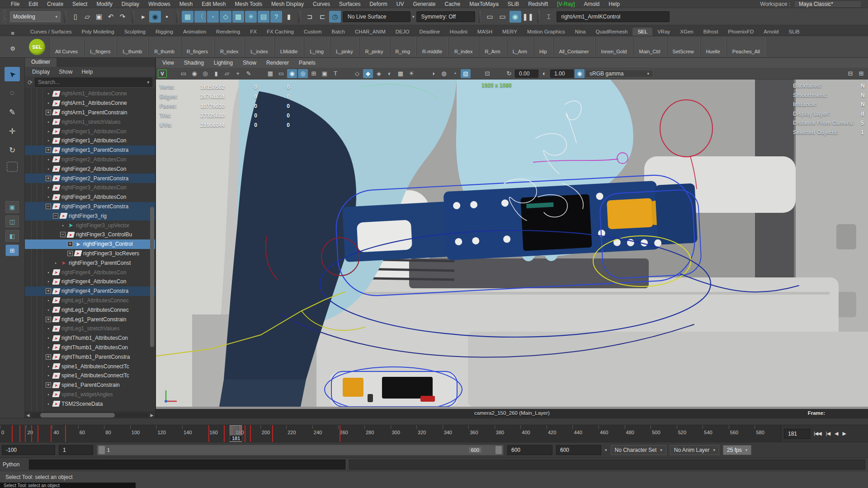  Describe the element at coordinates (213, 4) in the screenshot. I see `menu-item: Edit Mesh` at that location.